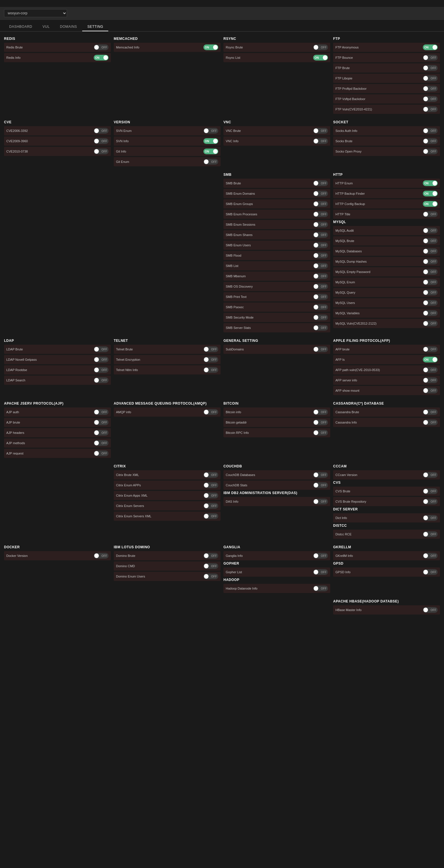  Describe the element at coordinates (46, 27) in the screenshot. I see `tab-vul: VUL` at that location.